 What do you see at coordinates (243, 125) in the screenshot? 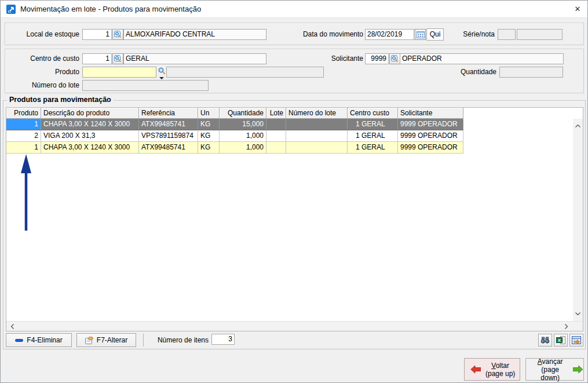
I see `cell-quantidade: 15,000` at bounding box center [243, 125].